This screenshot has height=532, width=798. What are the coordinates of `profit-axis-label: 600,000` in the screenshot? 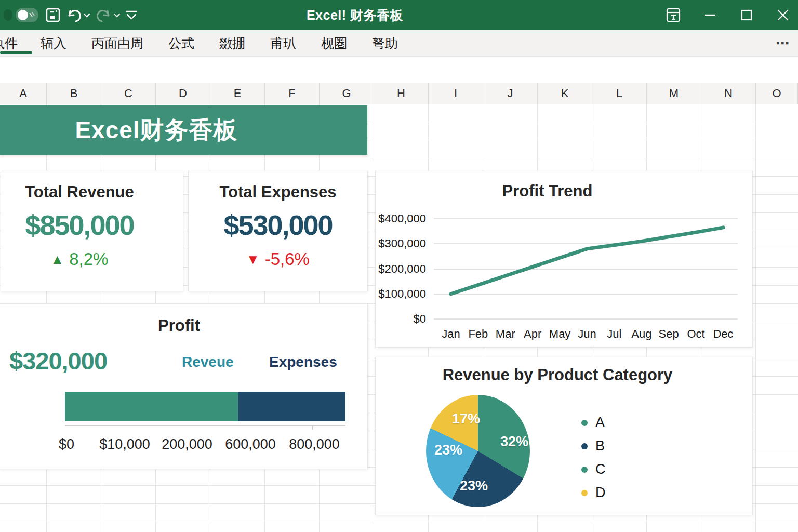 It's located at (250, 445).